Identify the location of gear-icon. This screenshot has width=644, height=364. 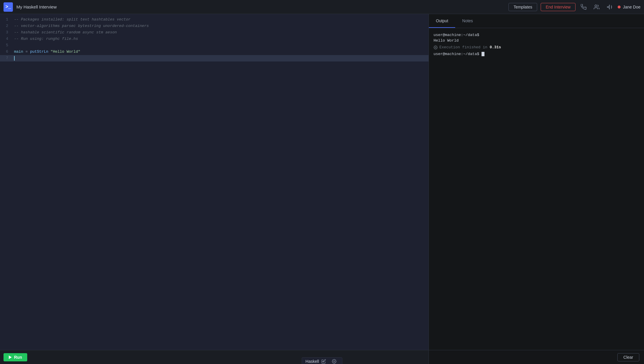
(334, 361).